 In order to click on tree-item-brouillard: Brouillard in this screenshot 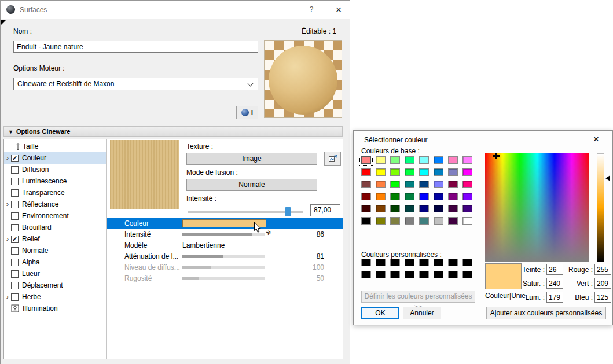, I will do `click(55, 227)`.